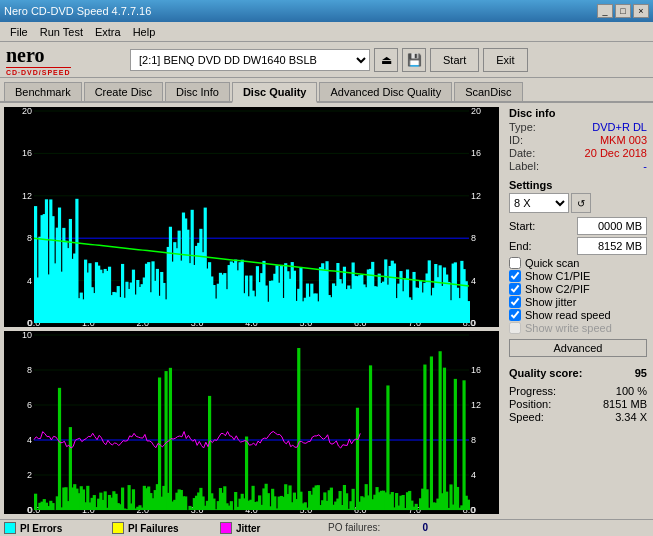 Image resolution: width=653 pixels, height=536 pixels. What do you see at coordinates (558, 276) in the screenshot?
I see `c1pie-label: Show C1/PIE` at bounding box center [558, 276].